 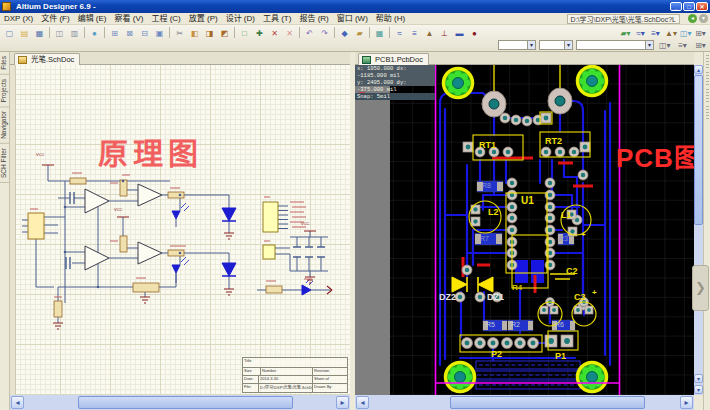 I want to click on pcb-scroll-left-icon: ◂, so click(x=362, y=402).